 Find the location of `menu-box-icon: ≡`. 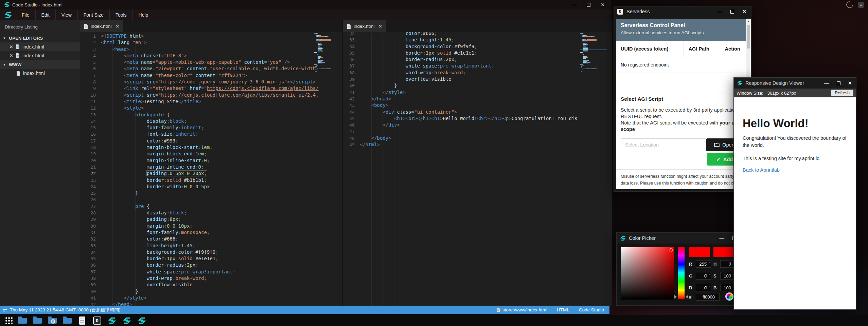

menu-box-icon: ≡ is located at coordinates (861, 5).